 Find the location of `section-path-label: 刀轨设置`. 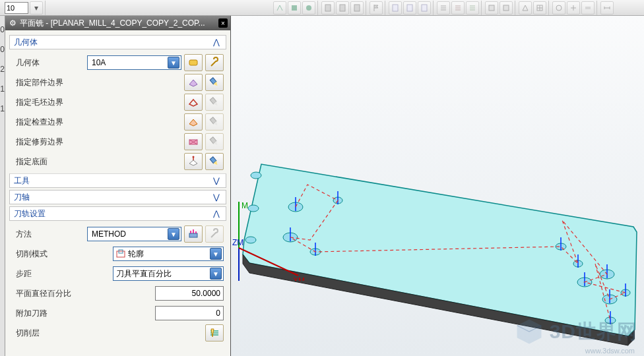

section-path-label: 刀轨设置 is located at coordinates (30, 214).